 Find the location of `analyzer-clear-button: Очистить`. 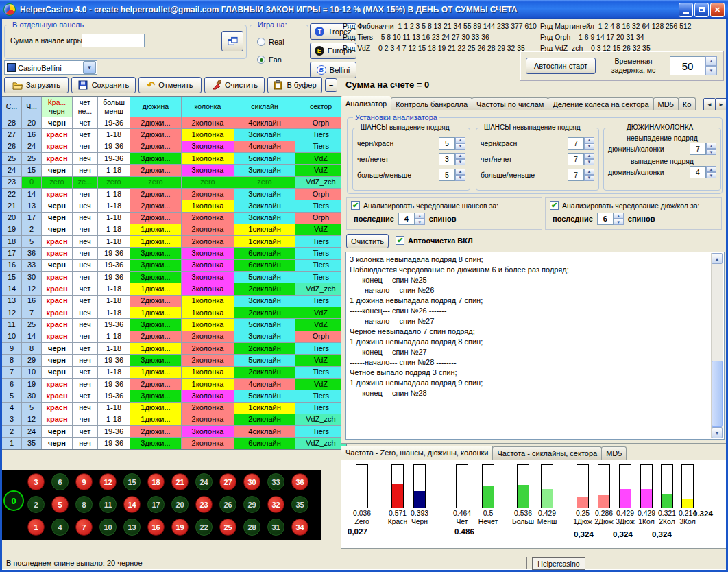

analyzer-clear-button: Очистить is located at coordinates (367, 241).